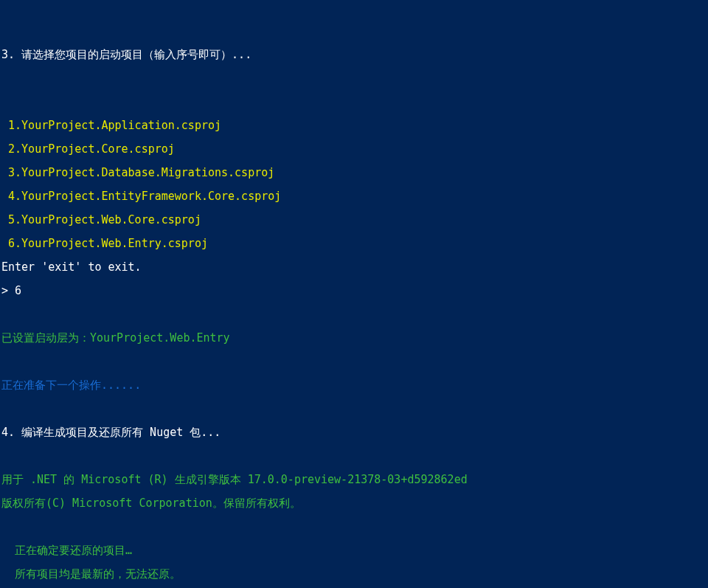 The width and height of the screenshot is (708, 588). Describe the element at coordinates (354, 480) in the screenshot. I see `msbuild-header-1: 用于 .NET 的 Microsoft (R) 生成引擎版本 17.0.0-pr…` at that location.